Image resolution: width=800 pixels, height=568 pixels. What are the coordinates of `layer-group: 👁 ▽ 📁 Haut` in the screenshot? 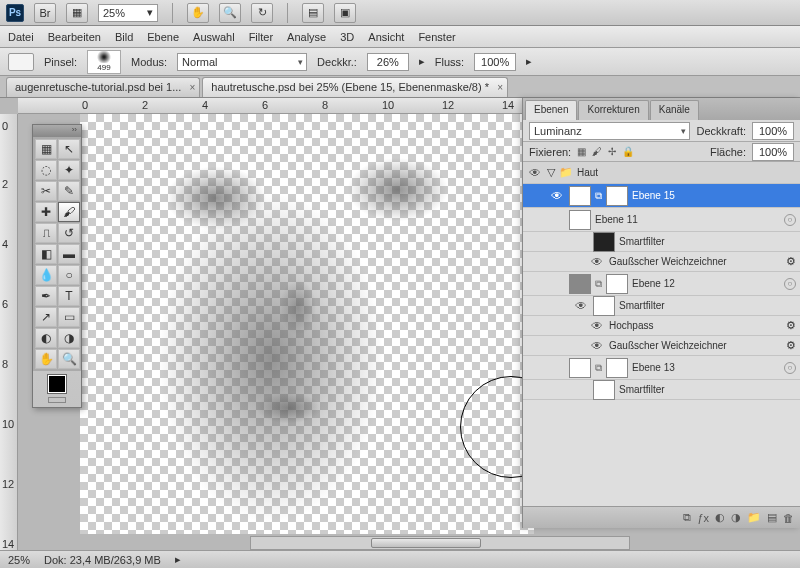 It's located at (662, 173).